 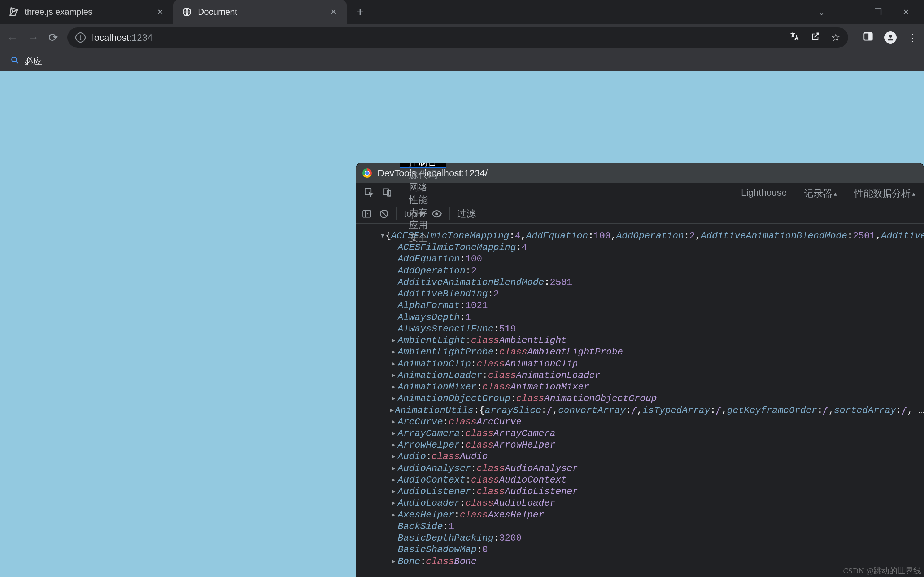 What do you see at coordinates (640, 364) in the screenshot?
I see `console-prop: ▸AnimationClip: class AnimationClip` at bounding box center [640, 364].